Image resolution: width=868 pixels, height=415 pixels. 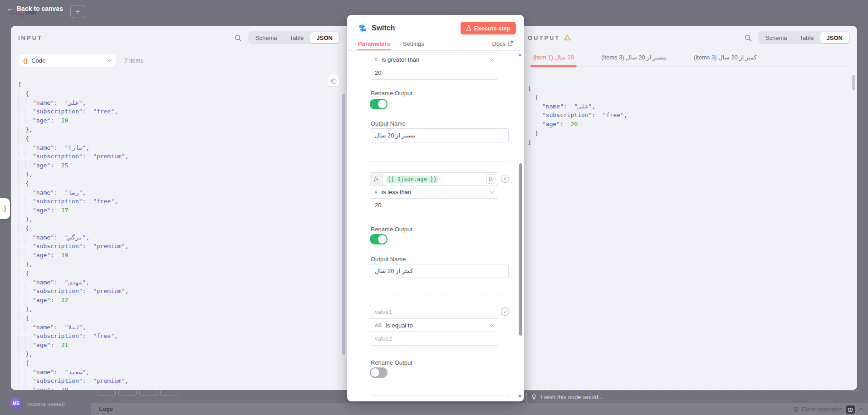 What do you see at coordinates (850, 410) in the screenshot?
I see `panel-toggle-icon` at bounding box center [850, 410].